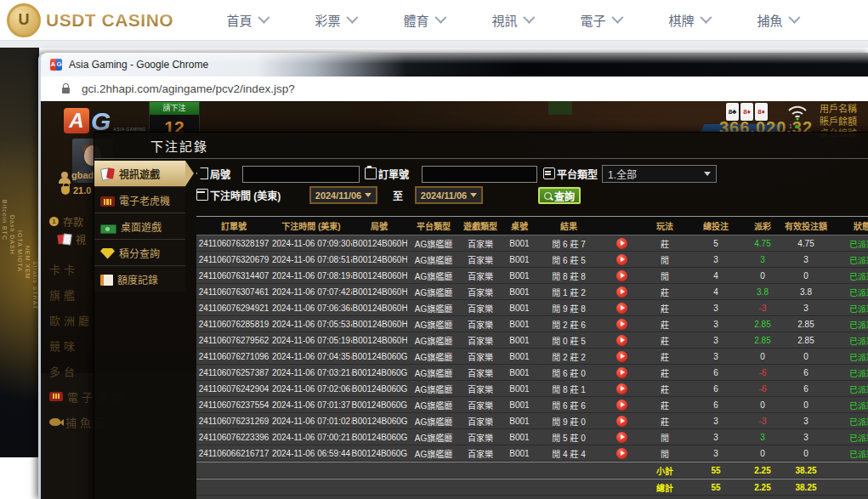  What do you see at coordinates (569, 324) in the screenshot?
I see `table-cell: 閒 2 莊 6` at bounding box center [569, 324].